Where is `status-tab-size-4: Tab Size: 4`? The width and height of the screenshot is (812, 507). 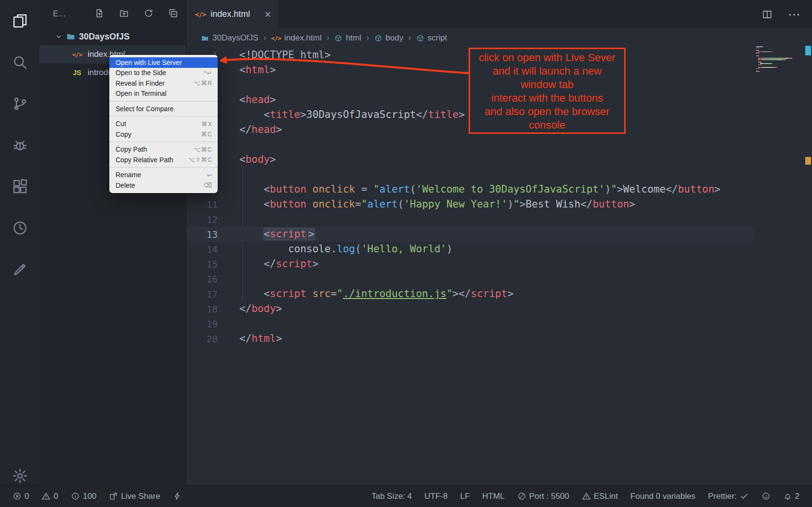
status-tab-size-4: Tab Size: 4 is located at coordinates (392, 496).